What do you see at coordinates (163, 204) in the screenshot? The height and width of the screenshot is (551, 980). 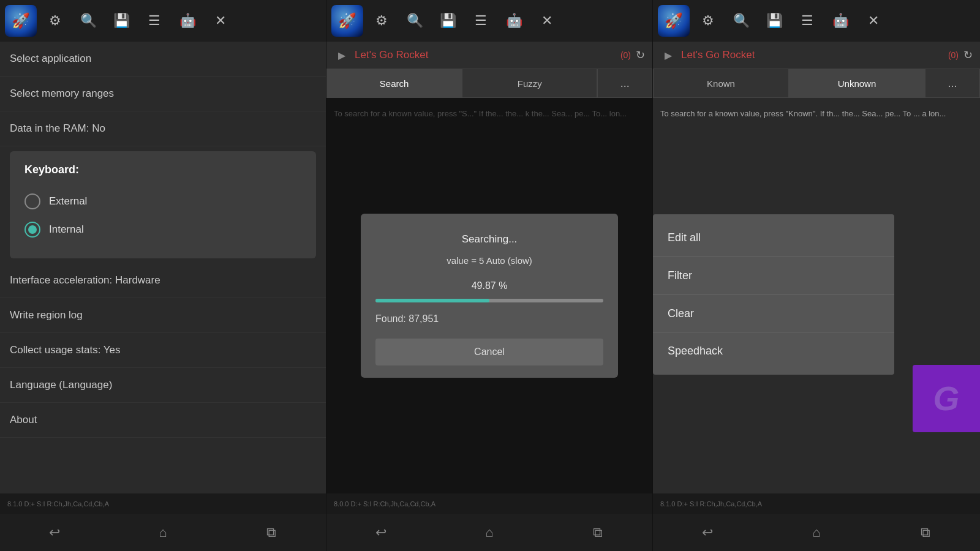 I see `keyboard-dialog: Keyboard: External Internal` at bounding box center [163, 204].